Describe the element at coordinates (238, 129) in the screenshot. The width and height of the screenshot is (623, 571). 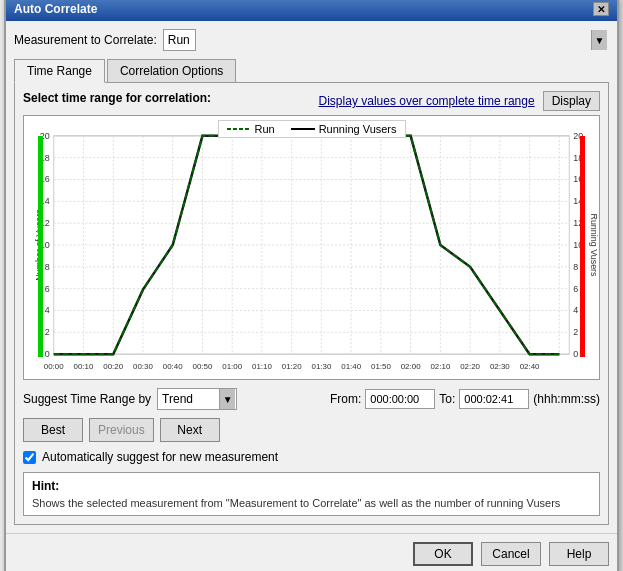
I see `legend-run-line-icon` at that location.